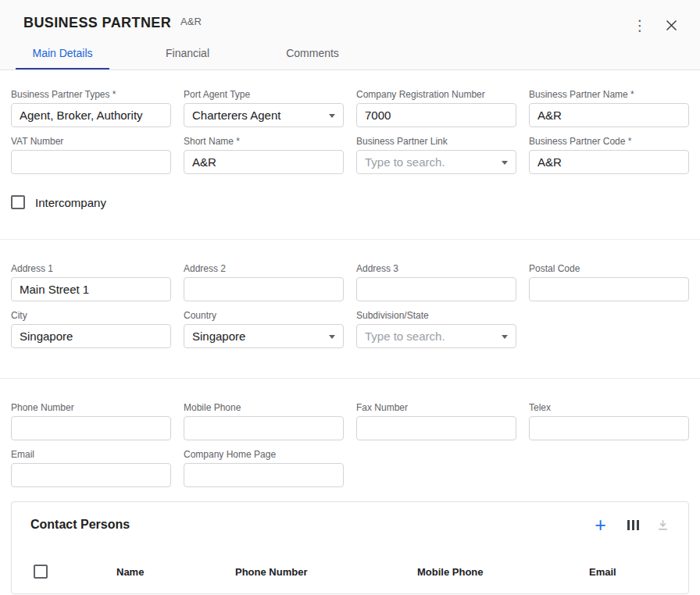 This screenshot has height=595, width=700. Describe the element at coordinates (436, 336) in the screenshot. I see `subdivision-state-select` at that location.